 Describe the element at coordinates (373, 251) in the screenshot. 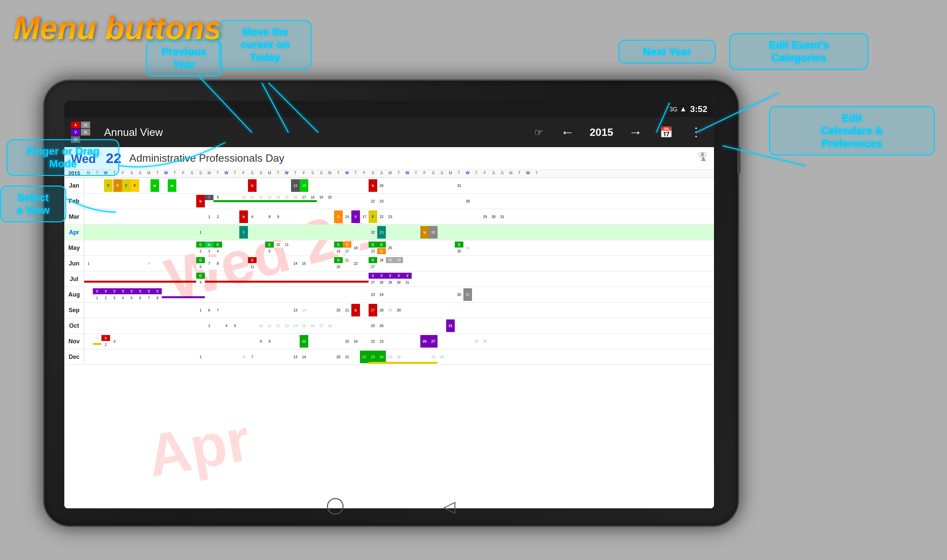

I see `may-23: 23` at that location.